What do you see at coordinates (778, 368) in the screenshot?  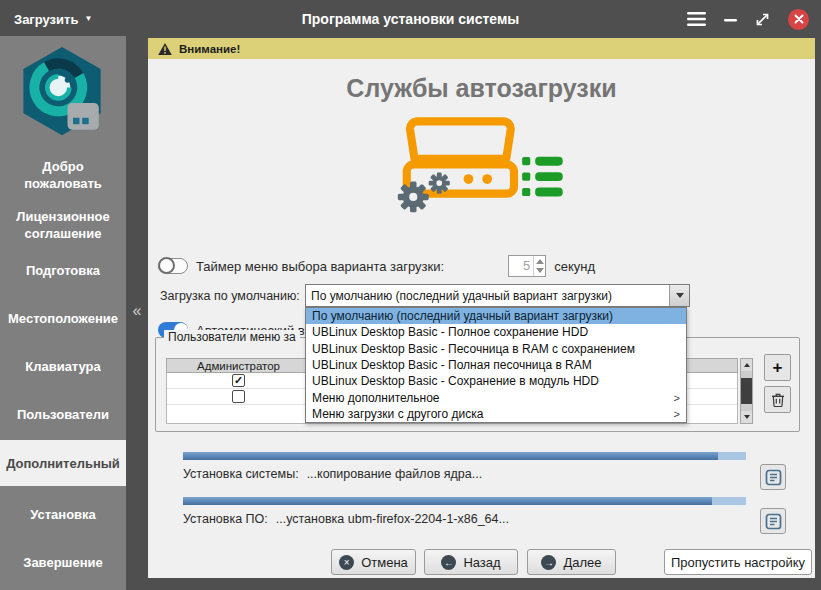 I see `add-user-button: +` at bounding box center [778, 368].